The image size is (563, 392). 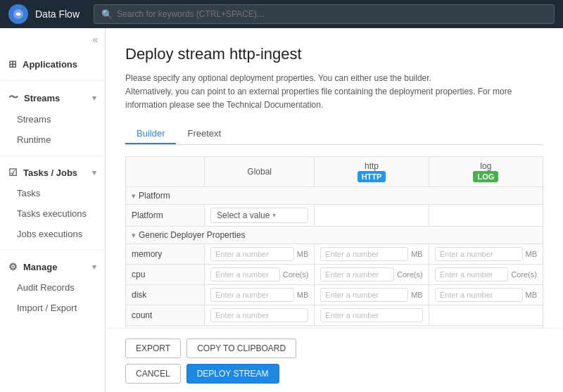 What do you see at coordinates (365, 295) in the screenshot?
I see `disk-http-input` at bounding box center [365, 295].